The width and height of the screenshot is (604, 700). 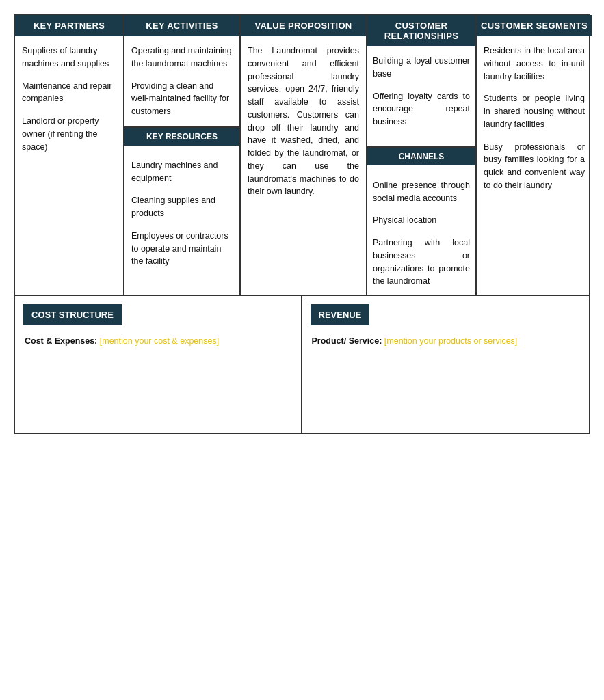 I want to click on customer-relationships-col: CUSTOMER RELATIONSHIPS Building a loyal …, so click(x=422, y=154).